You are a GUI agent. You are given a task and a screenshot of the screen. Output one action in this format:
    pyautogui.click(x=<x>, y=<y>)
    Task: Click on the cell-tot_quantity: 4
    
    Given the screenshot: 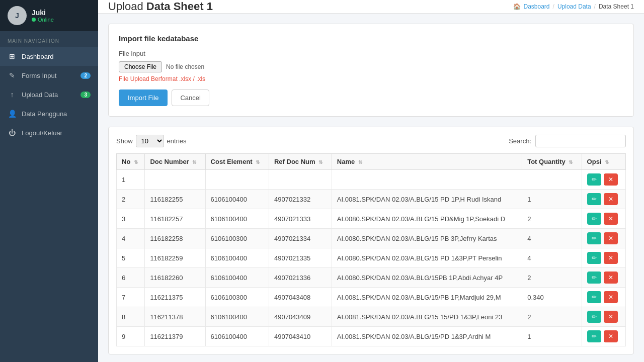 What is the action you would take?
    pyautogui.click(x=552, y=238)
    